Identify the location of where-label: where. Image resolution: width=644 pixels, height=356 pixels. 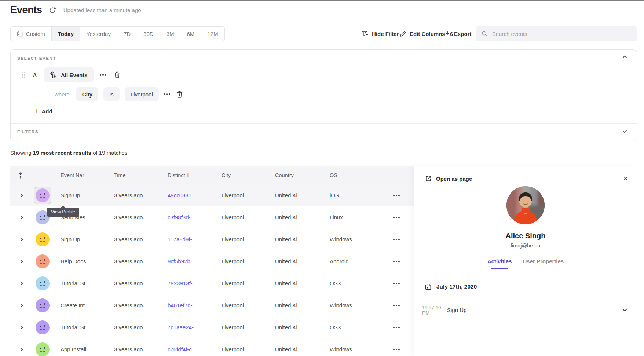
(62, 95).